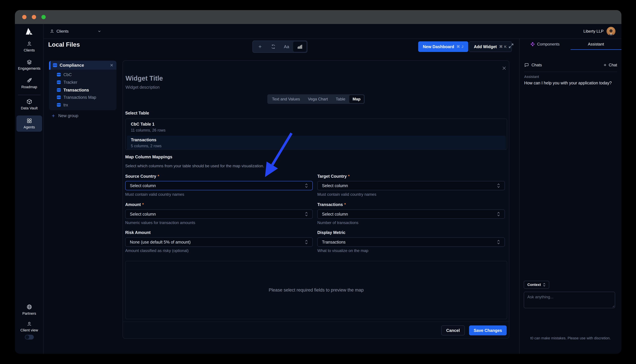  Describe the element at coordinates (29, 65) in the screenshot. I see `sidebar-item-engagements: Engagements` at that location.